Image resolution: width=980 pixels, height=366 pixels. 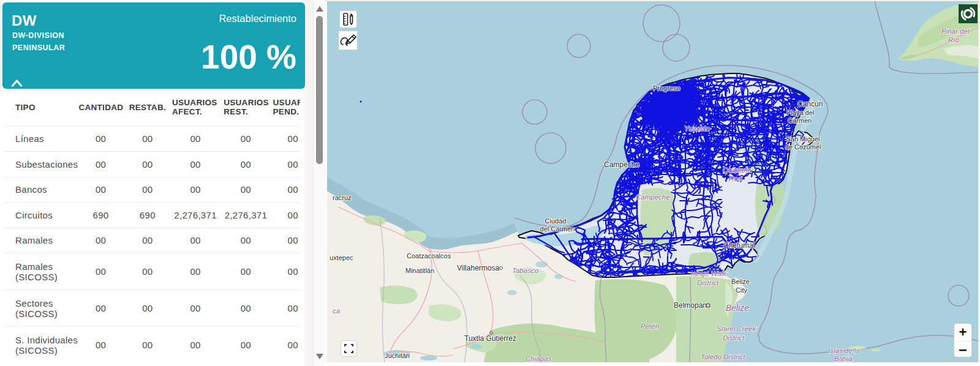 What do you see at coordinates (739, 245) in the screenshot?
I see `svg-text: Chetumal` at bounding box center [739, 245].